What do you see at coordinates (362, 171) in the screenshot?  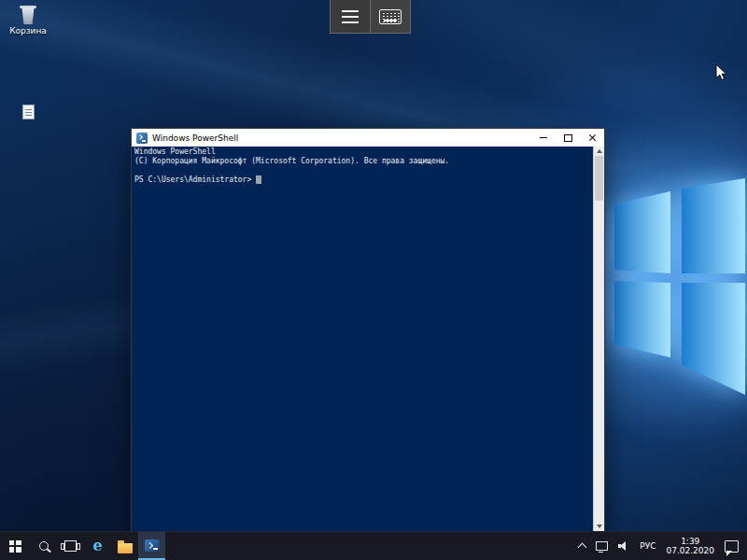 I see `console-line` at bounding box center [362, 171].